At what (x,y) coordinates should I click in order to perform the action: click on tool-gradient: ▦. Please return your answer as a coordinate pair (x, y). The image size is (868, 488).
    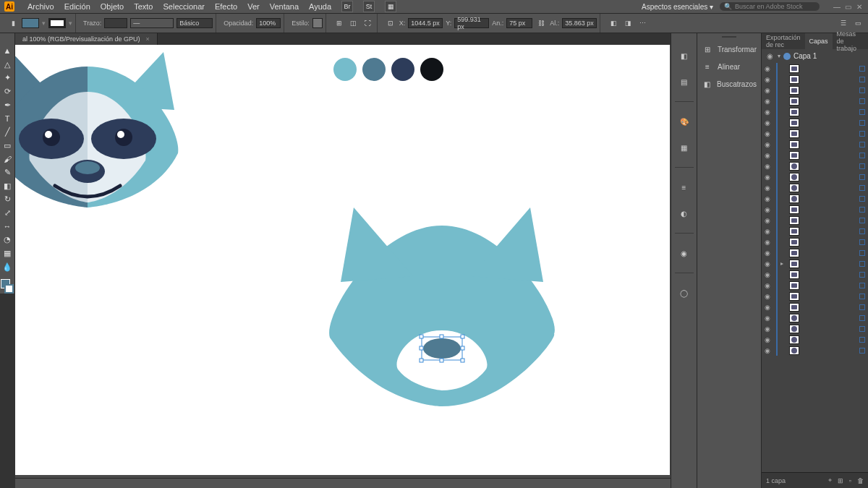
    Looking at the image, I should click on (7, 253).